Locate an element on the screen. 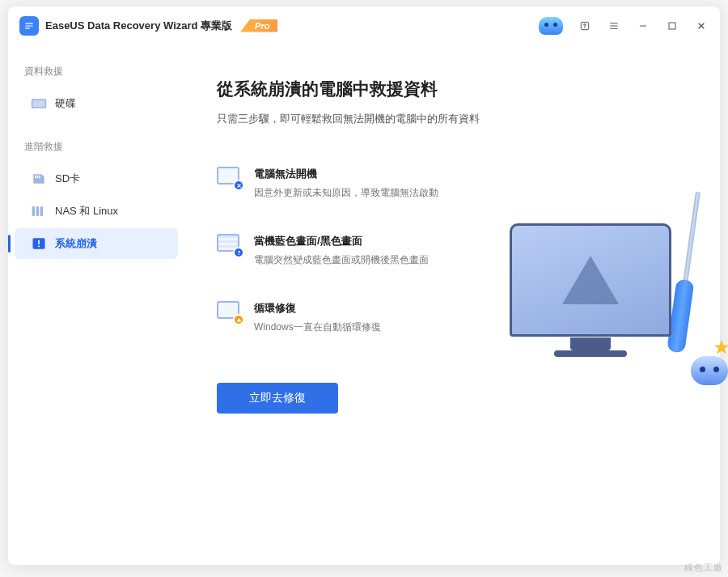  sidebar-section-title-basic: 資料救援 is located at coordinates (96, 71).